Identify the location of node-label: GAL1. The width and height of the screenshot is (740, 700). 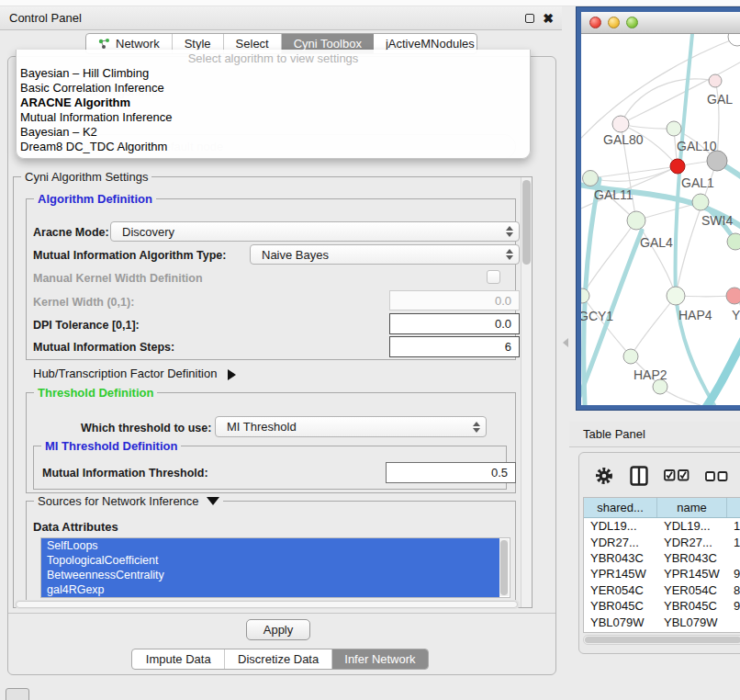
(698, 183).